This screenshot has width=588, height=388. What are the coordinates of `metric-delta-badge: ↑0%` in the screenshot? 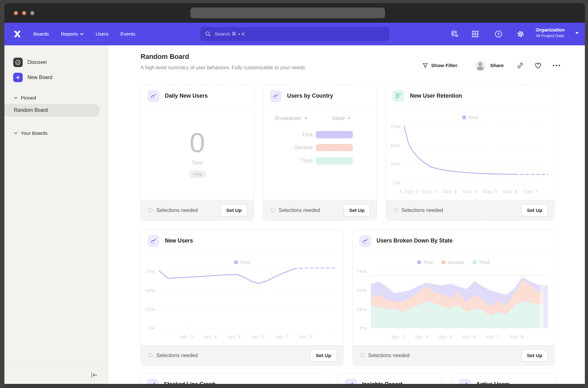 It's located at (197, 174).